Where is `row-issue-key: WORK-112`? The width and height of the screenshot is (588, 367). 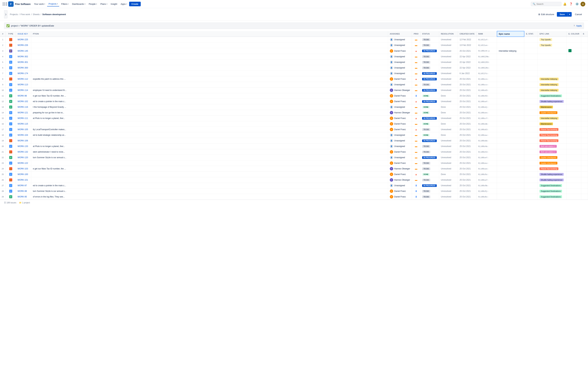 row-issue-key: WORK-112 is located at coordinates (23, 79).